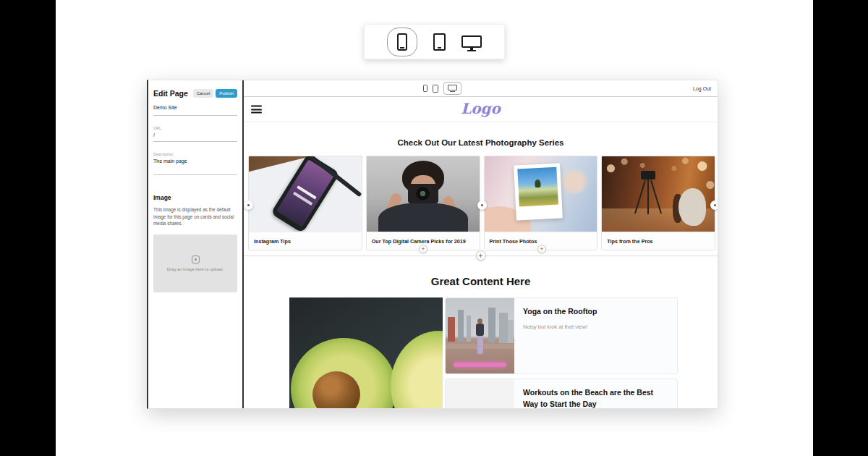  I want to click on photo-card-camera-picks: Our Top Digital Camera Picks for 2019, so click(423, 203).